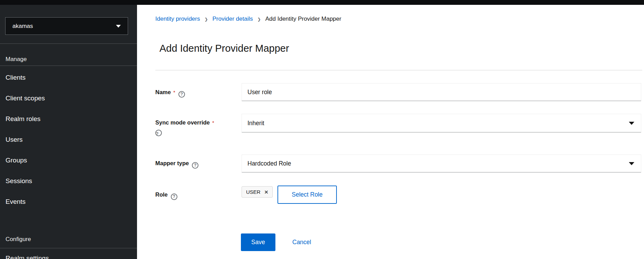  What do you see at coordinates (307, 195) in the screenshot?
I see `select-role-button: Select Role` at bounding box center [307, 195].